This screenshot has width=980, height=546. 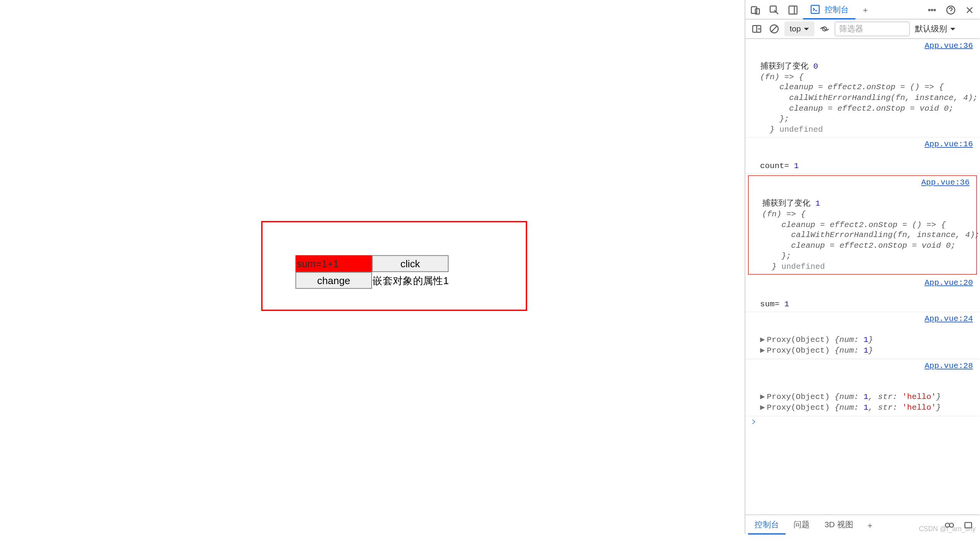 I want to click on live-expression-icon, so click(x=825, y=29).